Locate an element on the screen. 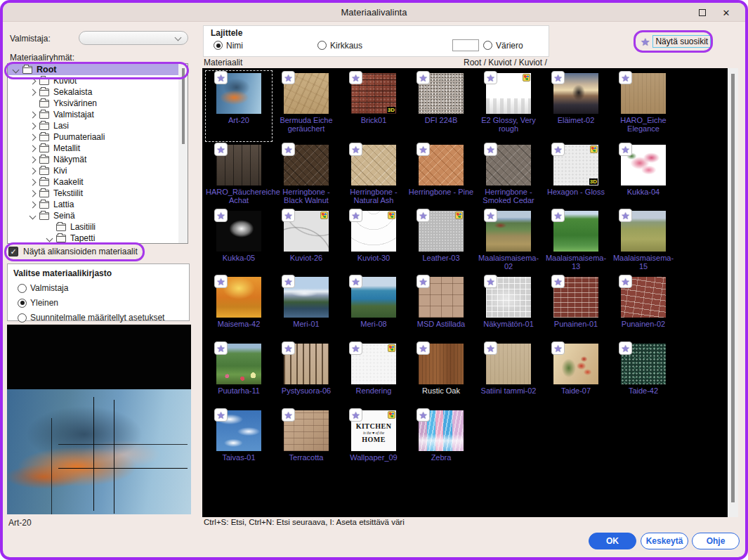 The width and height of the screenshot is (748, 560). material-tile-e2-glossy-very-rough: ★E2 Glossy, Very rough is located at coordinates (508, 106).